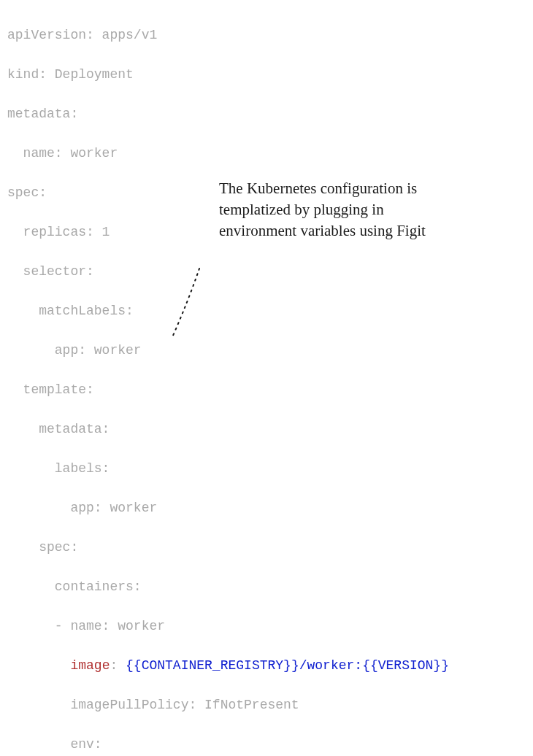  I want to click on colon: :, so click(118, 666).